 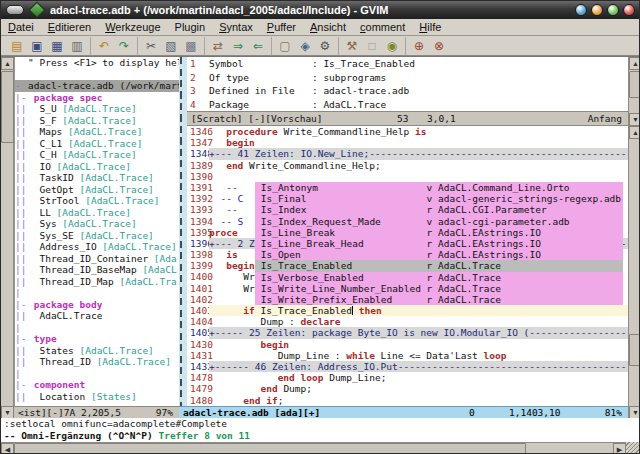 What do you see at coordinates (408, 366) in the screenshot?
I see `folded-line: 1432+------ 46 Zeilen: Address_IO.Put---…` at bounding box center [408, 366].